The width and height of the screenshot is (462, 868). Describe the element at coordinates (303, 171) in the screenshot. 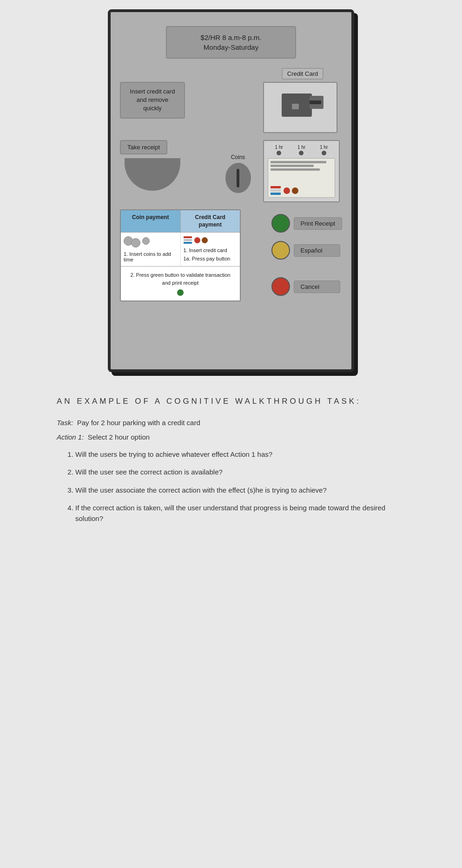

I see `right-middle: 1 hr 1 hr 1 hr` at that location.